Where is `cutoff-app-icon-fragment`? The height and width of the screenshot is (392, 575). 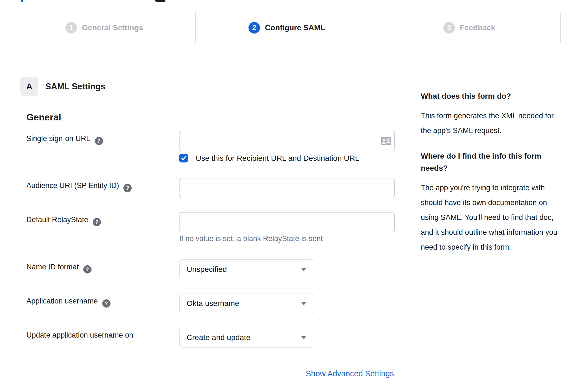 cutoff-app-icon-fragment is located at coordinates (160, 1).